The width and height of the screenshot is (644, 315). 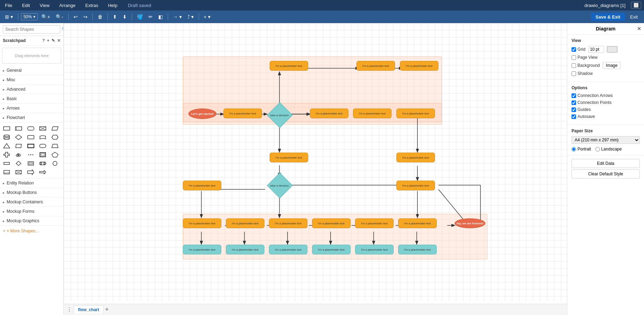 I want to click on save-exit-button: Save & Exit, so click(x=608, y=17).